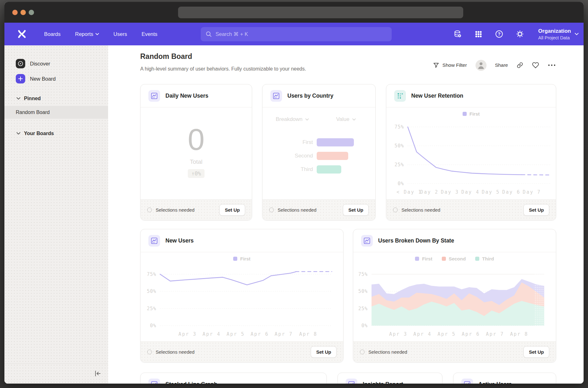 The width and height of the screenshot is (588, 388). What do you see at coordinates (87, 34) in the screenshot?
I see `nav-link-reports: Reports` at bounding box center [87, 34].